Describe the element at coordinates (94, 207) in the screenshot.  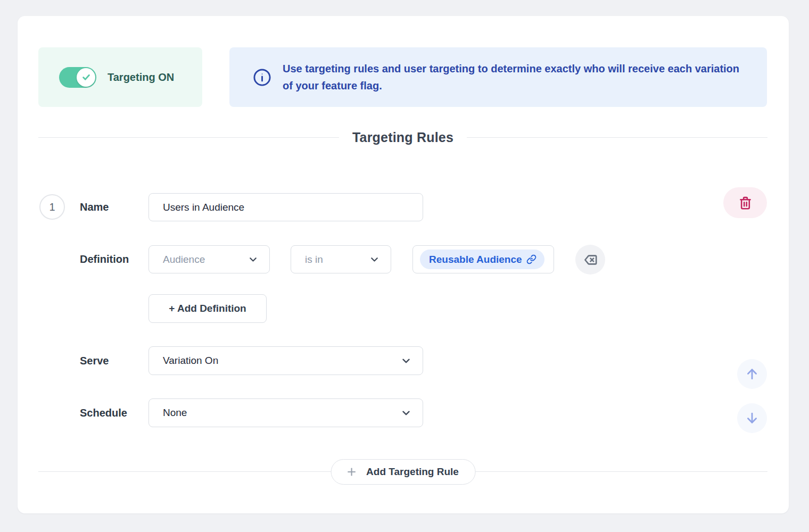
I see `name-label: Name` at that location.